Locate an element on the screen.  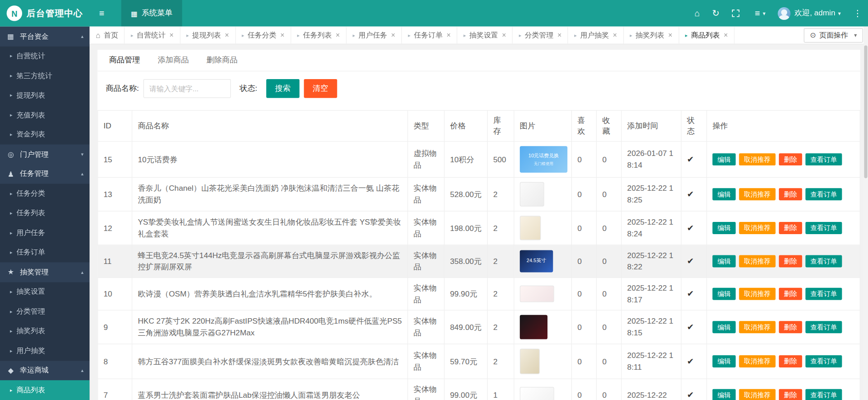
sidebar-item-task-category: ▸任务分类 is located at coordinates (45, 193).